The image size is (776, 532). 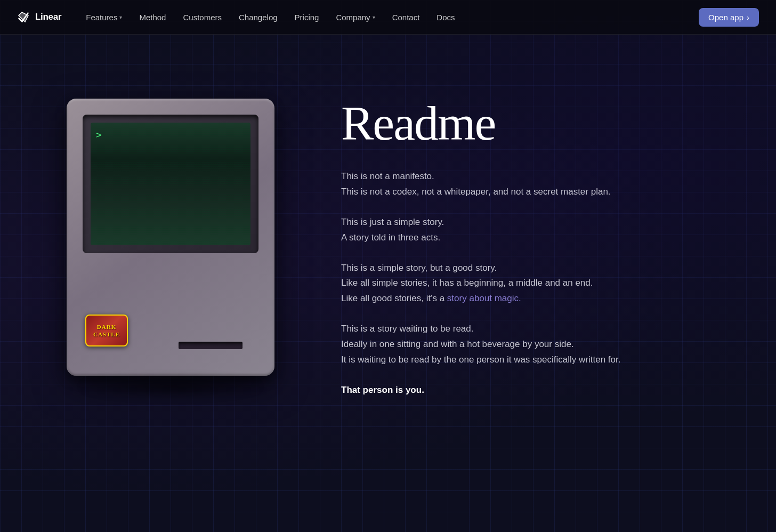 I want to click on p1-line1: This is not a manifesto., so click(x=388, y=176).